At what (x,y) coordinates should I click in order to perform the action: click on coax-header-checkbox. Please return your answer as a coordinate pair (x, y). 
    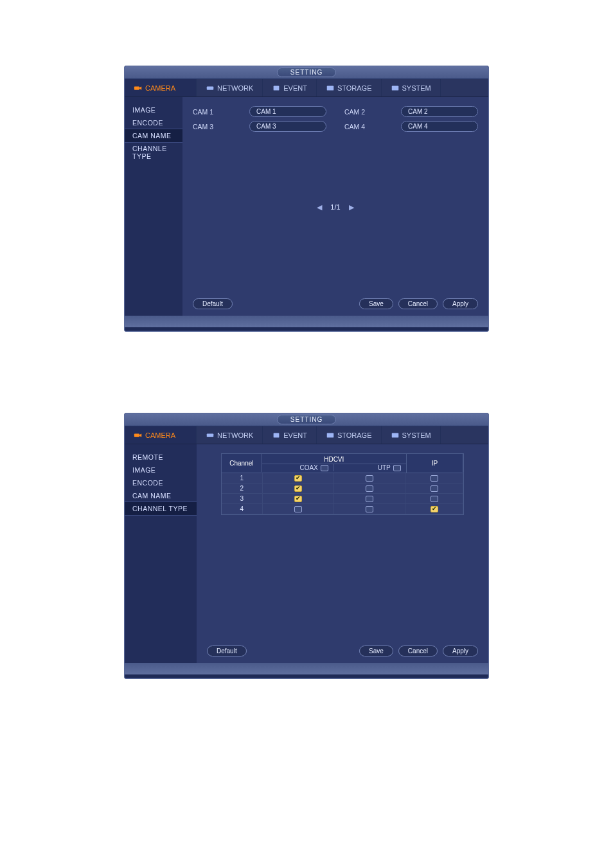
    Looking at the image, I should click on (324, 468).